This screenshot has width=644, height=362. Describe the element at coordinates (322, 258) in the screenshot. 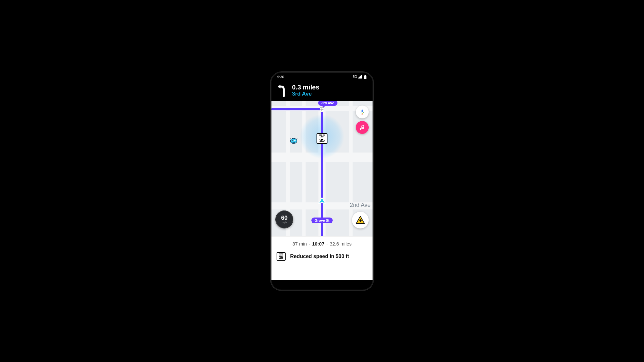

I see `eta-panel: 37 min · 10:07 · 32.6 miles SPEED LIMIT …` at that location.